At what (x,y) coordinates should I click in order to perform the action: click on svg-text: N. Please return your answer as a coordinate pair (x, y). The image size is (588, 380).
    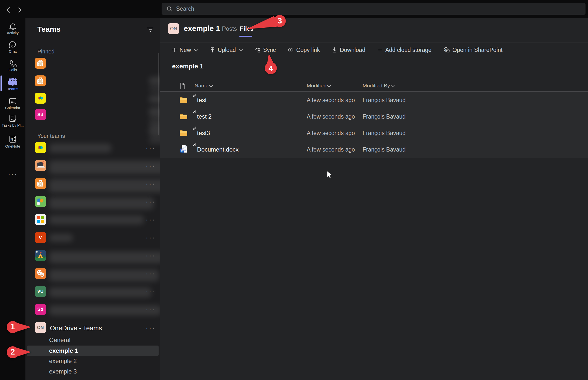
    Looking at the image, I should click on (12, 139).